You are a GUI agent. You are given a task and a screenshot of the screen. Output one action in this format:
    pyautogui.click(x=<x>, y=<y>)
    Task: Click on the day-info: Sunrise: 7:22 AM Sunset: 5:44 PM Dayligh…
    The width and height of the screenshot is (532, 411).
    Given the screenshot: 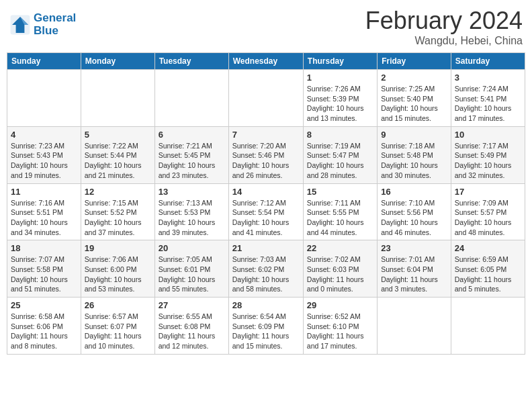 What is the action you would take?
    pyautogui.click(x=118, y=161)
    